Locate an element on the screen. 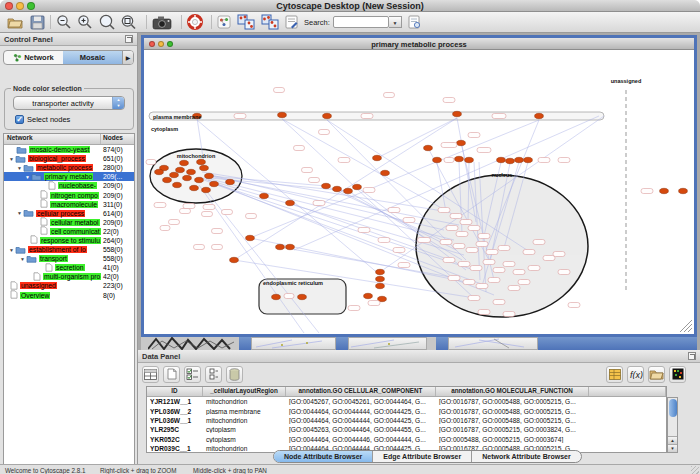 This screenshot has width=700, height=474. scroll-up-icon: ▲ is located at coordinates (672, 440).